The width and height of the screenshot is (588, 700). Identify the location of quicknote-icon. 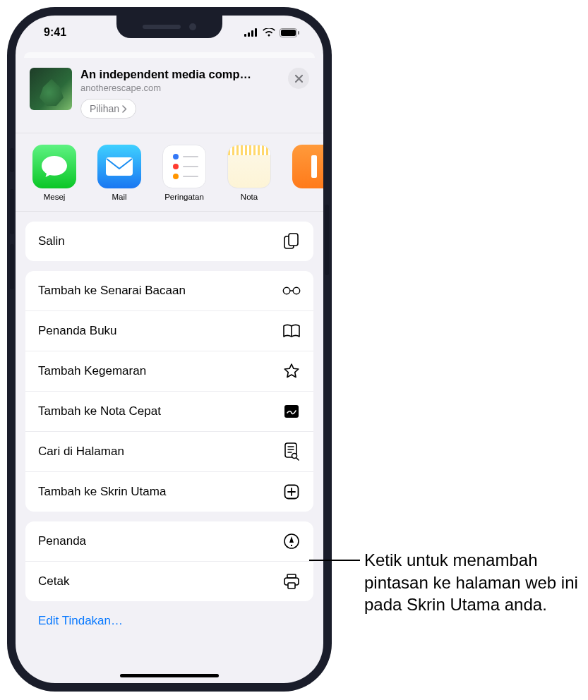
(292, 411).